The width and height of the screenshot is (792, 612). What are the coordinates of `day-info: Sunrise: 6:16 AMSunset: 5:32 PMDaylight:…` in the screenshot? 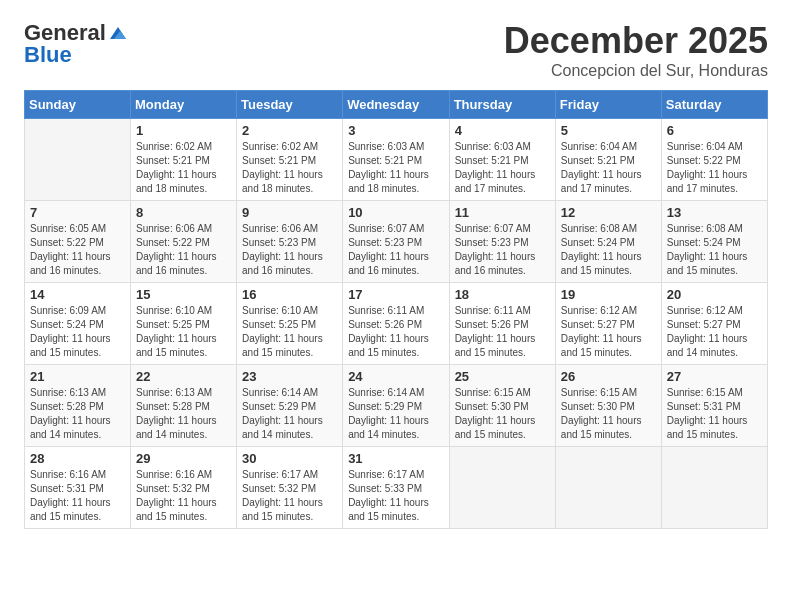 It's located at (184, 496).